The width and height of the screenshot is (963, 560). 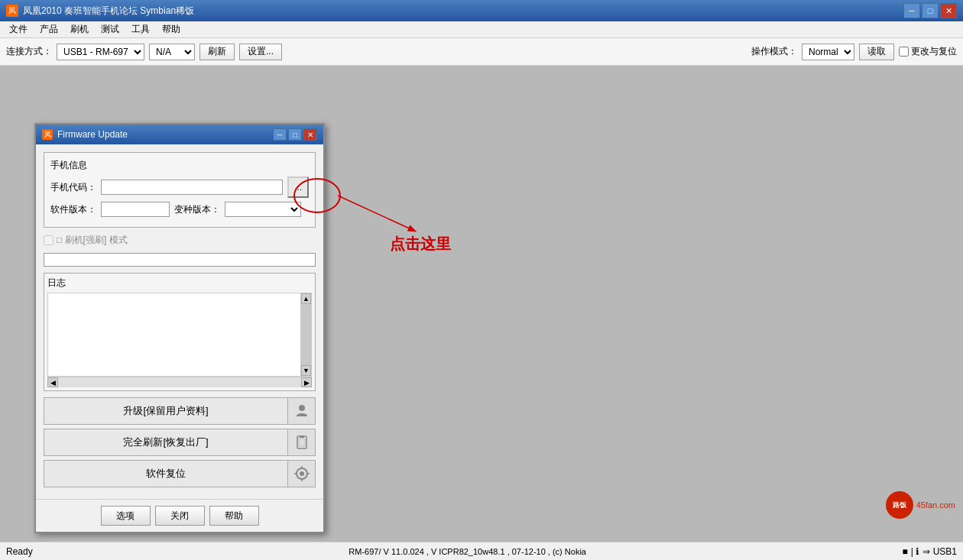 What do you see at coordinates (49, 240) in the screenshot?
I see `flash-mode-checkbox` at bounding box center [49, 240].